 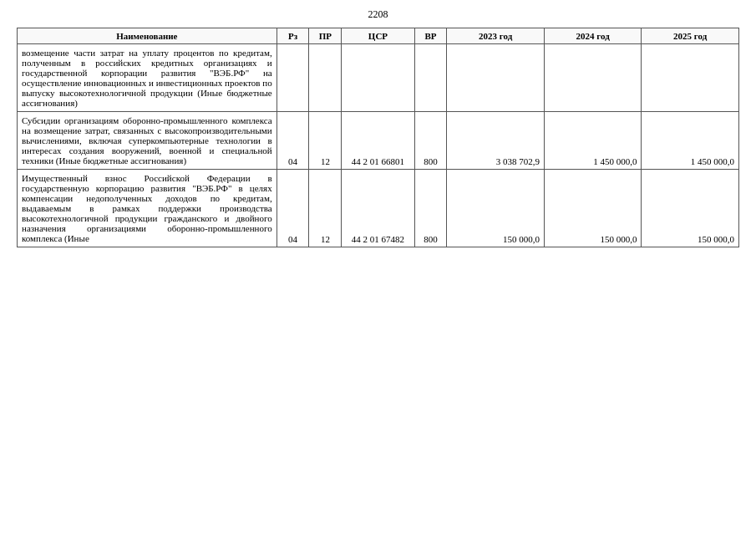 What do you see at coordinates (326, 140) in the screenshot?
I see `row-1-pr: 12` at bounding box center [326, 140].